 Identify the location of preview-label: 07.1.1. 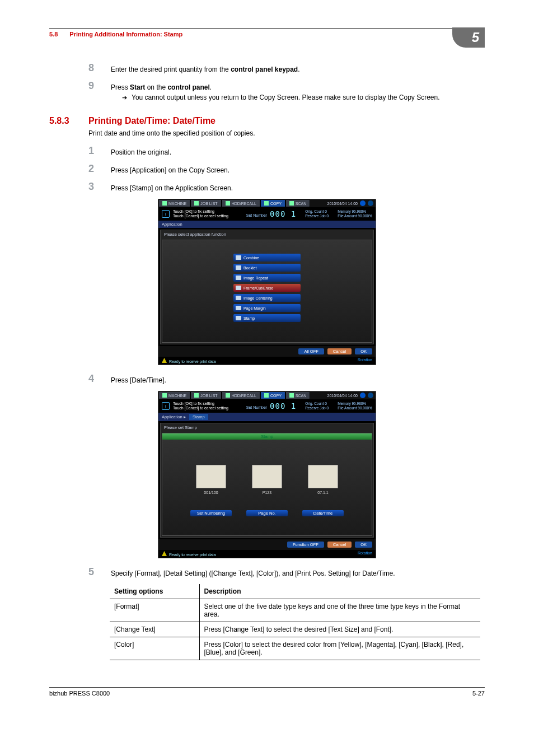
(323, 493).